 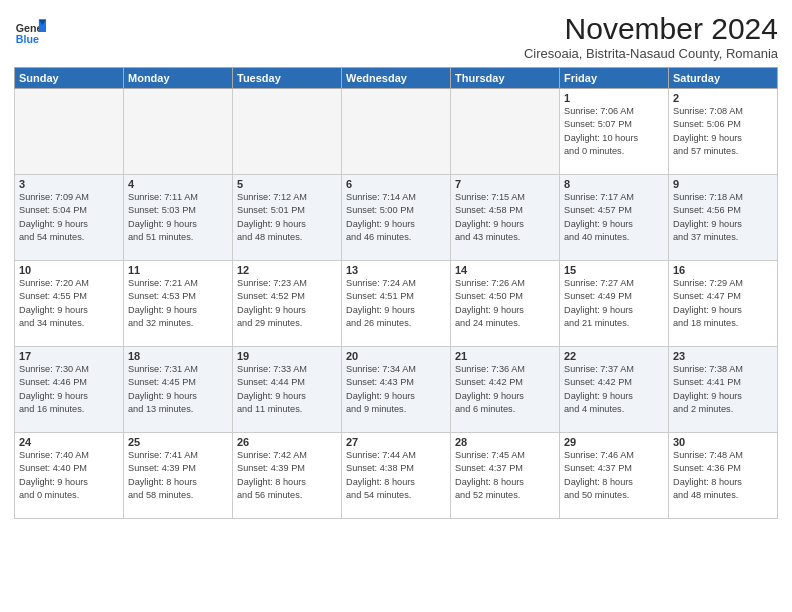 What do you see at coordinates (614, 218) in the screenshot?
I see `day-detail: Sunrise: 7:17 AM Sunset: 4:57 PM Dayligh…` at bounding box center [614, 218].